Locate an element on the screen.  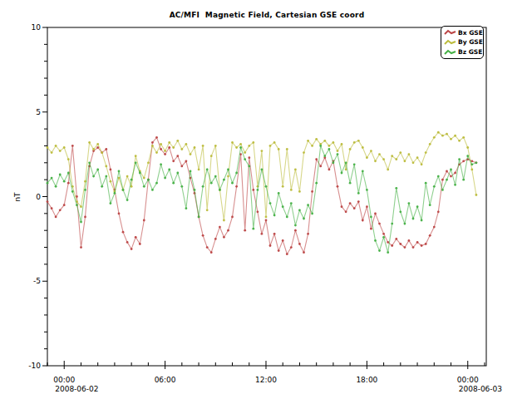
legend-label-bx: Bx GSE is located at coordinates (470, 33).